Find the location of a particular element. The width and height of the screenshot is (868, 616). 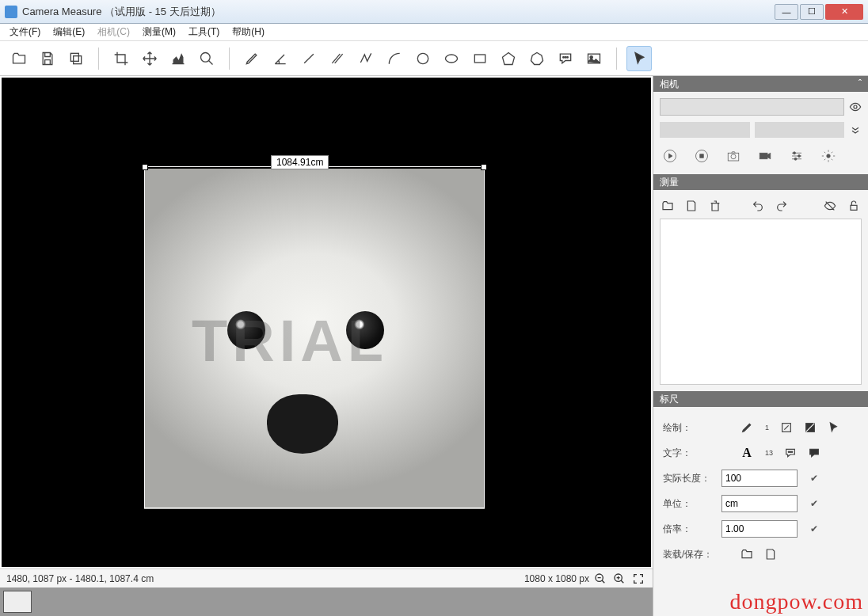

line-icon is located at coordinates (309, 59).